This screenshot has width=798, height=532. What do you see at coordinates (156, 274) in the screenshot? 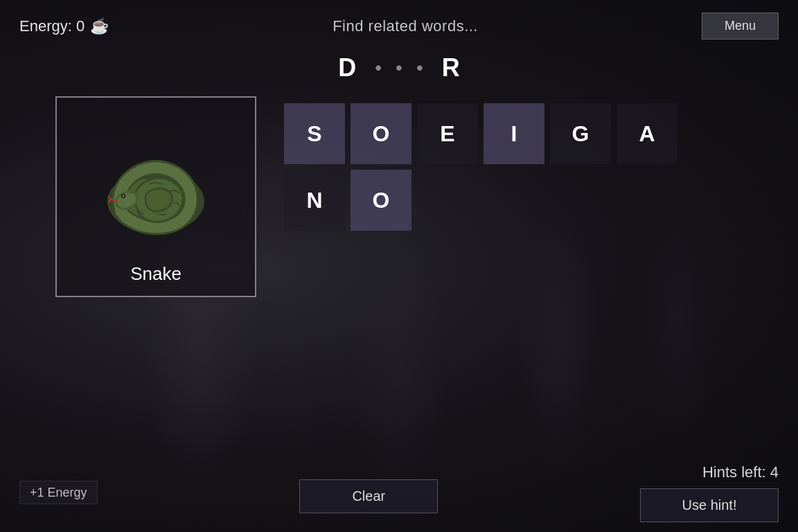
I see `snake-card-label: Snake` at bounding box center [156, 274].